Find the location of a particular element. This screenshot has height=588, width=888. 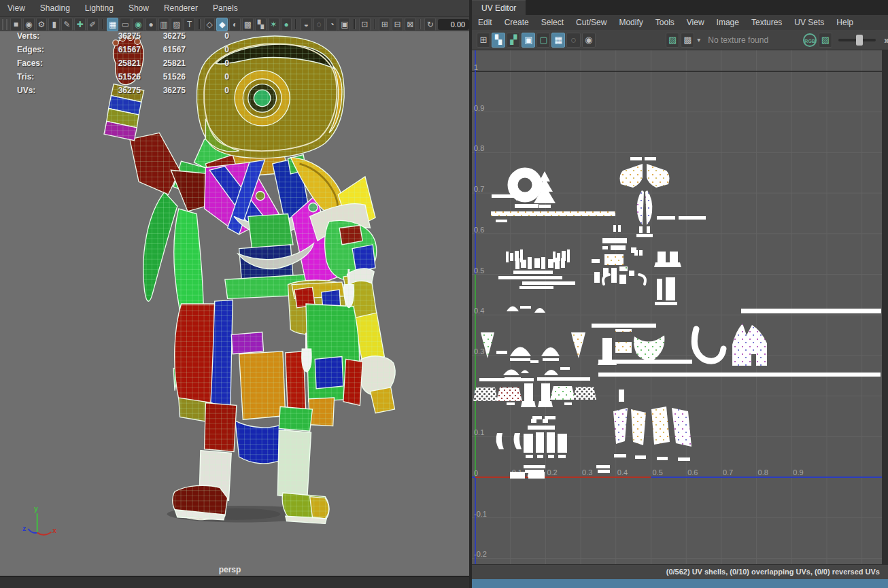

grid-toggle-icon: ▦ is located at coordinates (113, 24).